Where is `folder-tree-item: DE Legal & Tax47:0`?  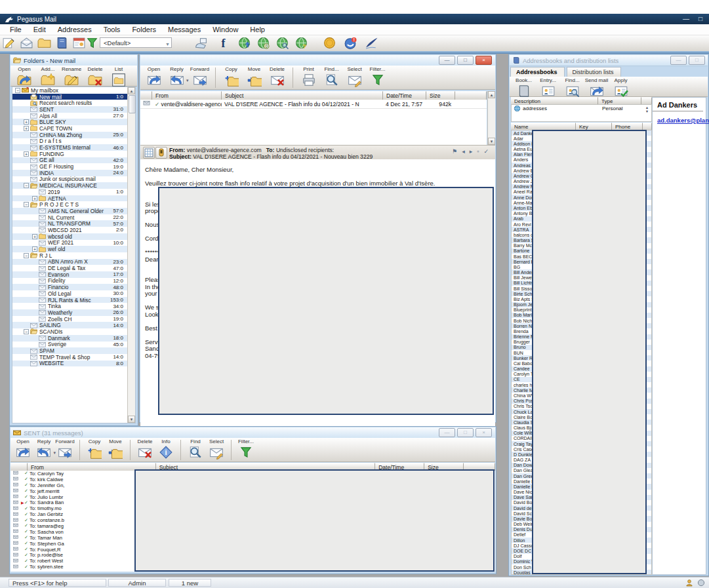
folder-tree-item: DE Legal & Tax47:0 is located at coordinates (73, 268).